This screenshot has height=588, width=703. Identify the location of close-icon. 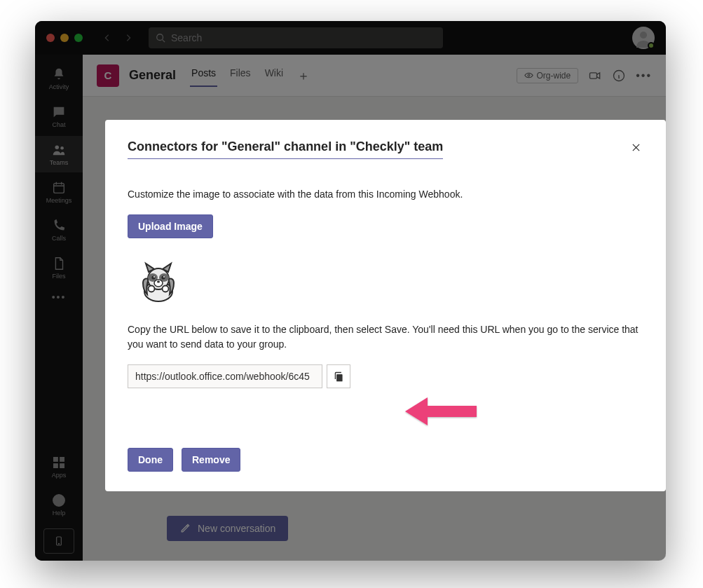
(636, 147).